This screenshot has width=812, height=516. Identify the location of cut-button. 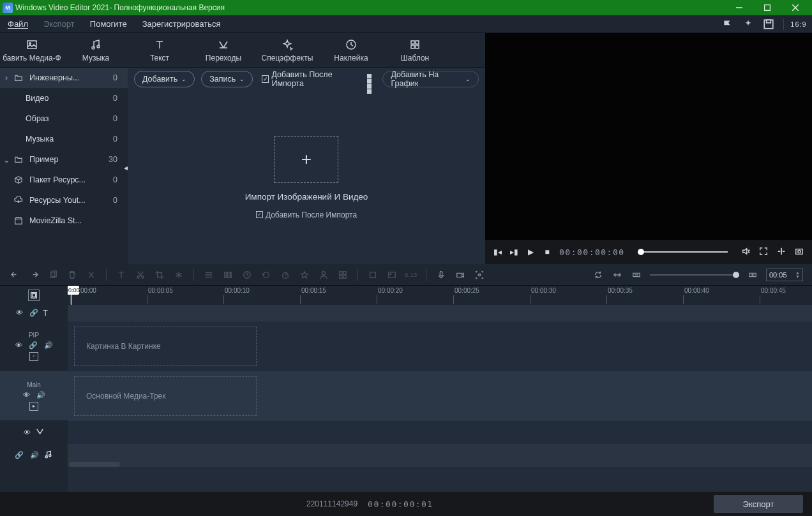
(140, 275).